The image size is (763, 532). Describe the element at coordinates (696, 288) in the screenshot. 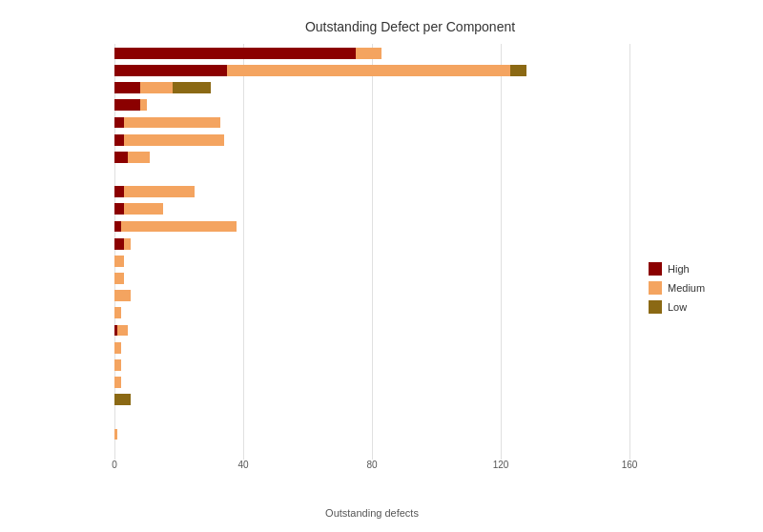

I see `legend-item: Medium` at that location.